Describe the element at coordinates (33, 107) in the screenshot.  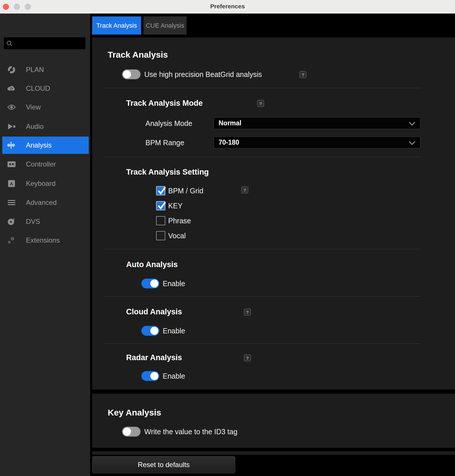
I see `sidebar-item-label: View` at that location.